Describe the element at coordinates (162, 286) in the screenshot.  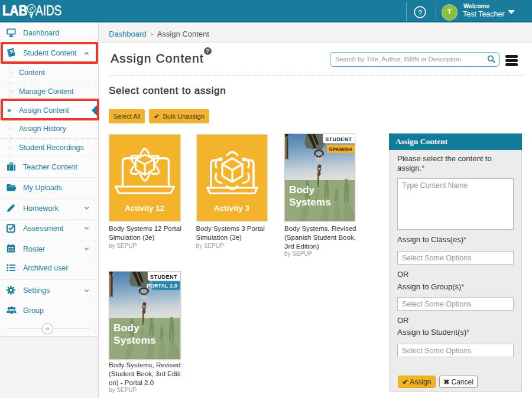
I see `svg-text: PORTAL 2.0` at that location.